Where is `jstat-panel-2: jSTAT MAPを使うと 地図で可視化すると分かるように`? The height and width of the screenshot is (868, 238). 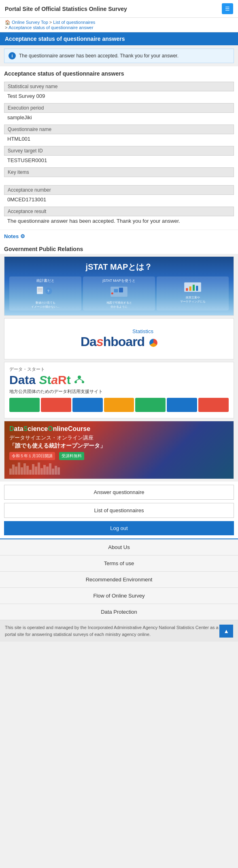
jstat-panel-2: jSTAT MAPを使うと 地図で可視化すると分かるように is located at coordinates (119, 294).